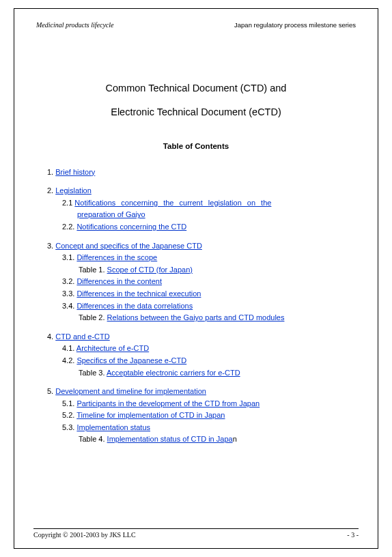  I want to click on header-left: Medicinal products lifecycle, so click(75, 25).